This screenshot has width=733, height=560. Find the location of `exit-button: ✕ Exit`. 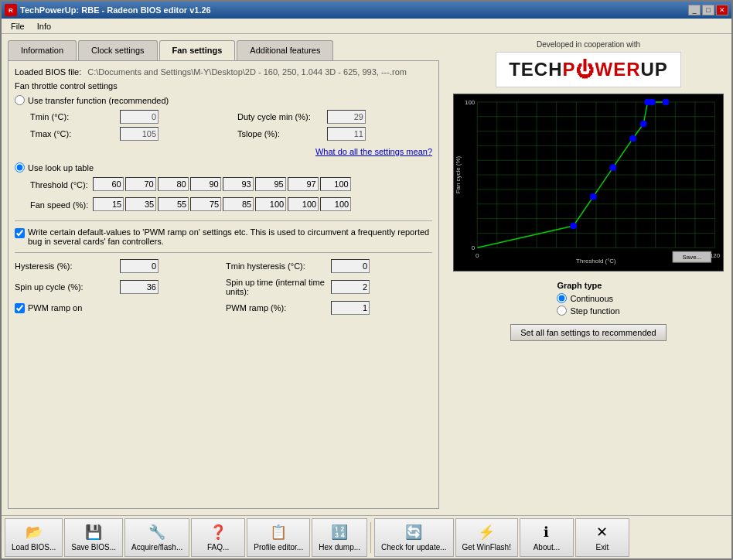

exit-button: ✕ Exit is located at coordinates (602, 538).